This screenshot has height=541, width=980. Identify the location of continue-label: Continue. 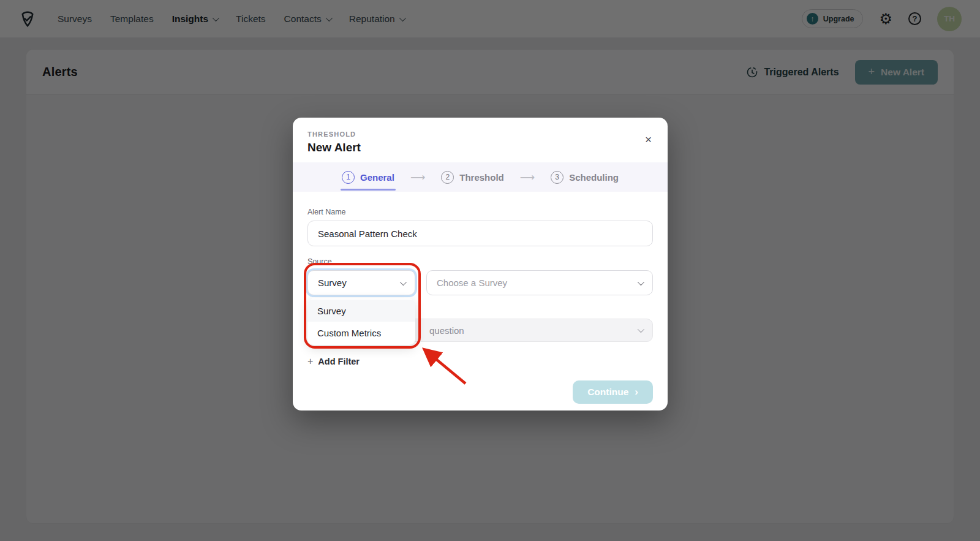
(608, 392).